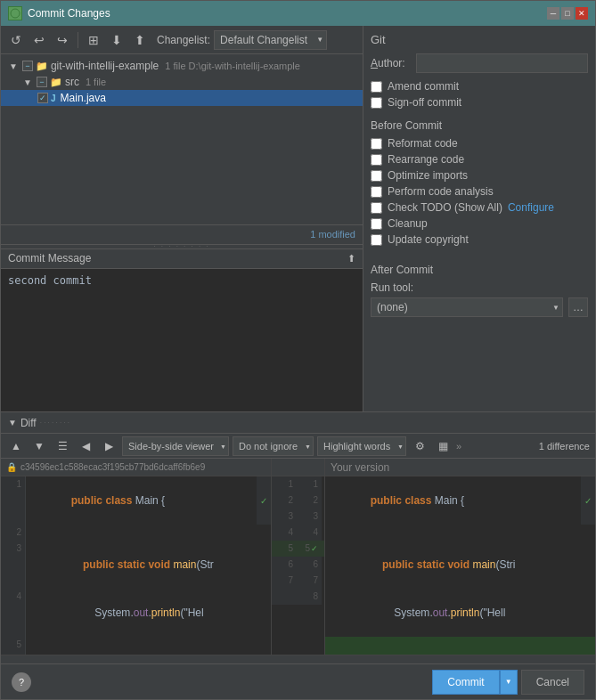 This screenshot has height=700, width=596. What do you see at coordinates (184, 40) in the screenshot?
I see `changelist-label: Changelist:` at bounding box center [184, 40].